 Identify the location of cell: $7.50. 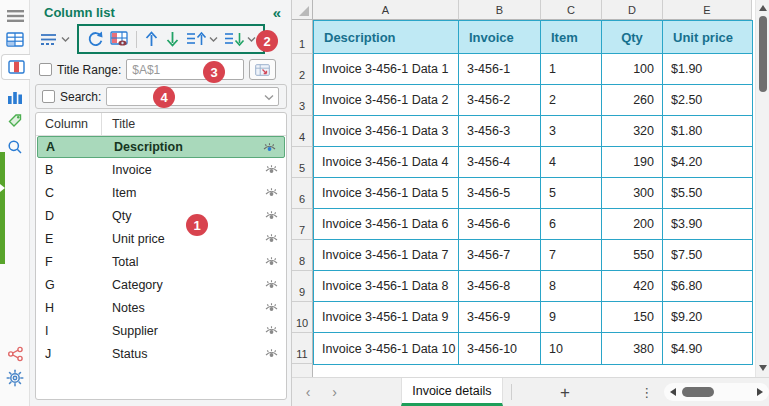
(708, 255).